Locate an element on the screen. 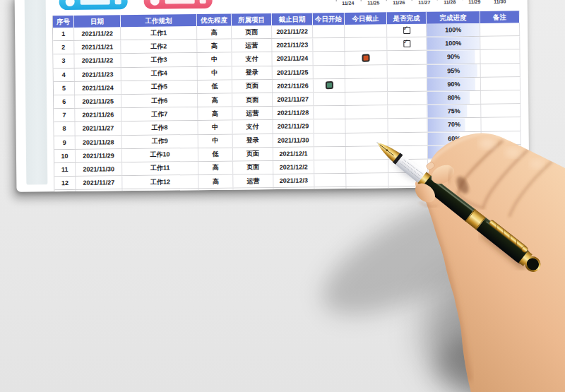 This screenshot has width=565, height=392. cell-task: 工作7 is located at coordinates (160, 114).